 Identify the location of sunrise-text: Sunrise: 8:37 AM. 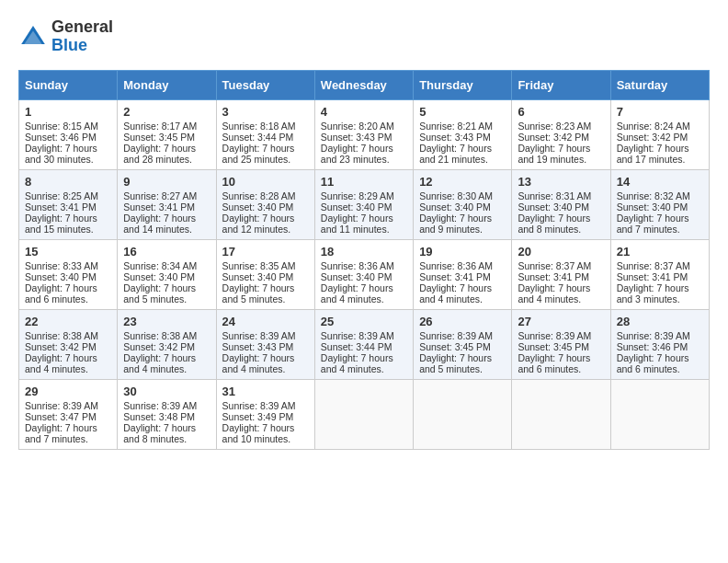
(654, 266).